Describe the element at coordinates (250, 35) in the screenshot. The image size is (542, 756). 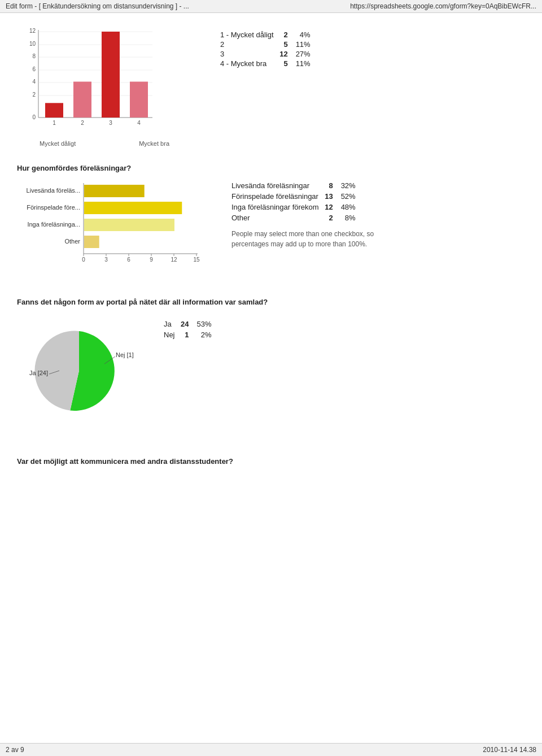
I see `rating-label: 1 - Mycket dåligt` at that location.